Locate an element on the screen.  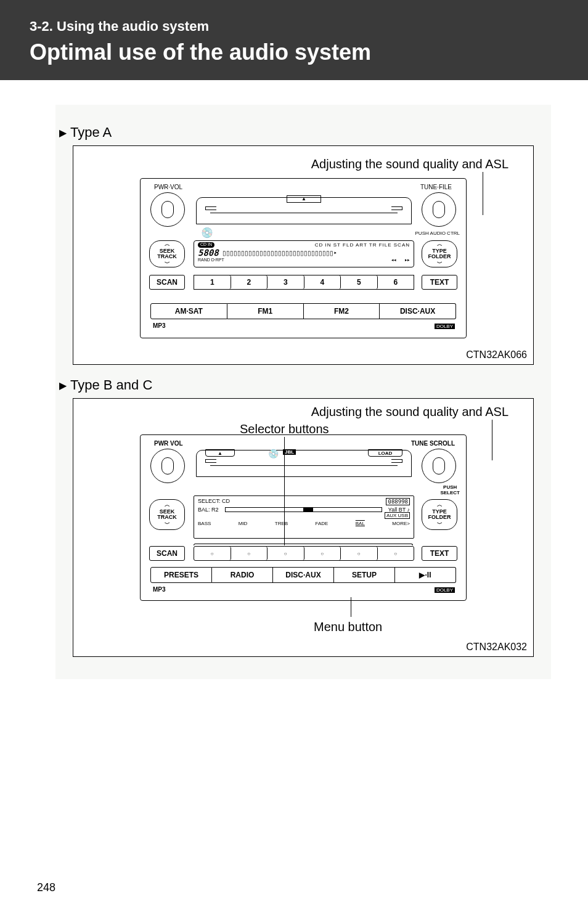
radio-button: RADIO is located at coordinates (243, 575).